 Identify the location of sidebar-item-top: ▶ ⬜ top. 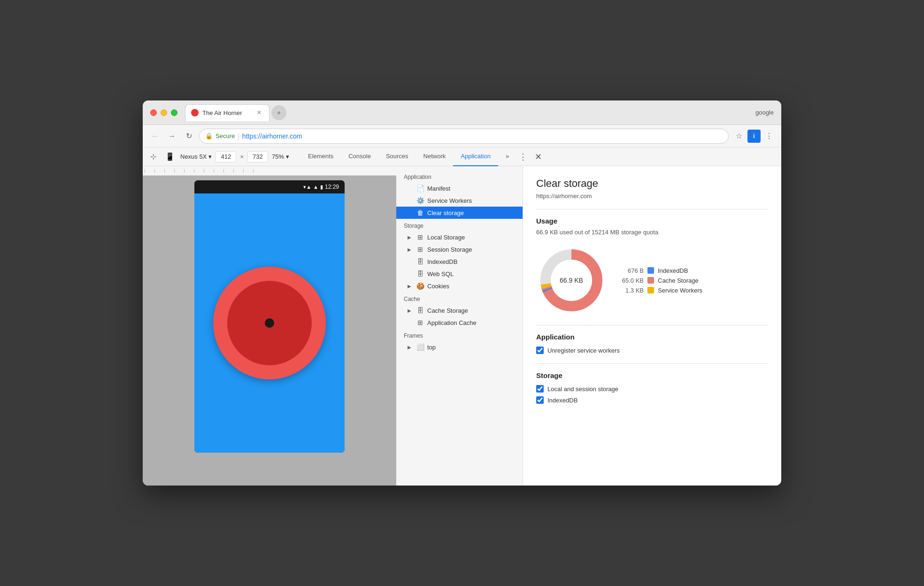
(459, 347).